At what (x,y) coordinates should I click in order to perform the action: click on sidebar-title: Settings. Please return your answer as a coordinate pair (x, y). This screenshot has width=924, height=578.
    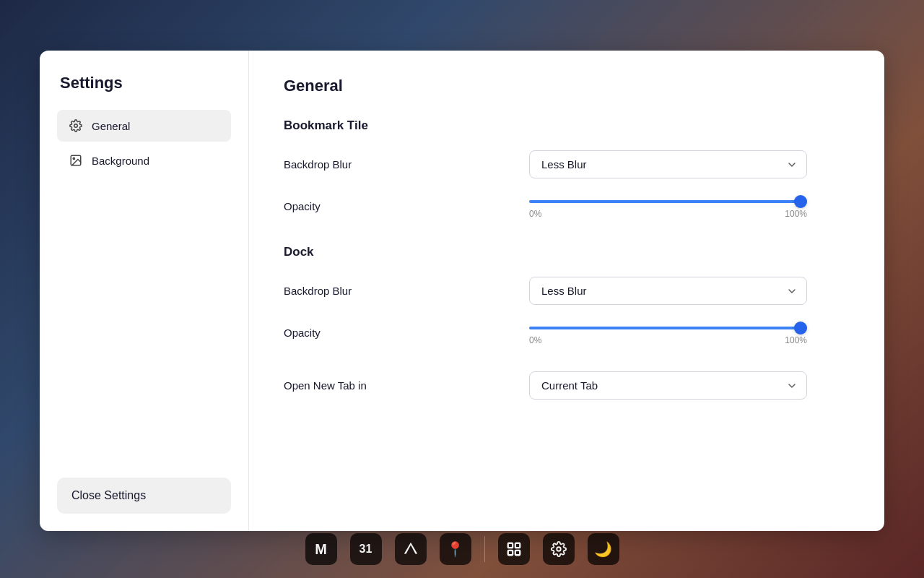
    Looking at the image, I should click on (144, 83).